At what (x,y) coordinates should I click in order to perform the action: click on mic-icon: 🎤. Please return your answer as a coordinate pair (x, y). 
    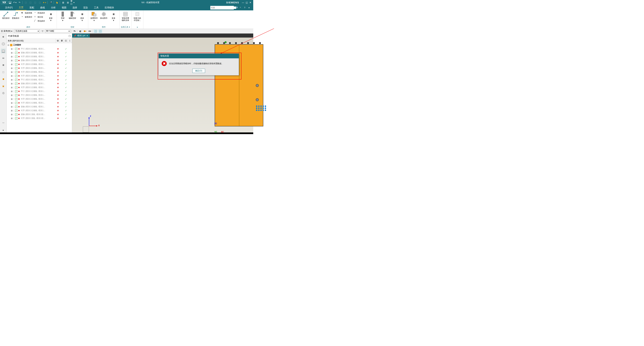
    Looking at the image, I should click on (51, 2).